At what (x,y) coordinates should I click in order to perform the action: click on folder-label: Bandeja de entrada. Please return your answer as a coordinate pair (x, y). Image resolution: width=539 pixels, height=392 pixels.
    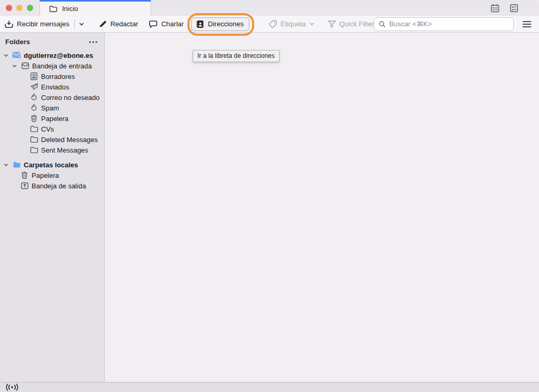
    Looking at the image, I should click on (62, 66).